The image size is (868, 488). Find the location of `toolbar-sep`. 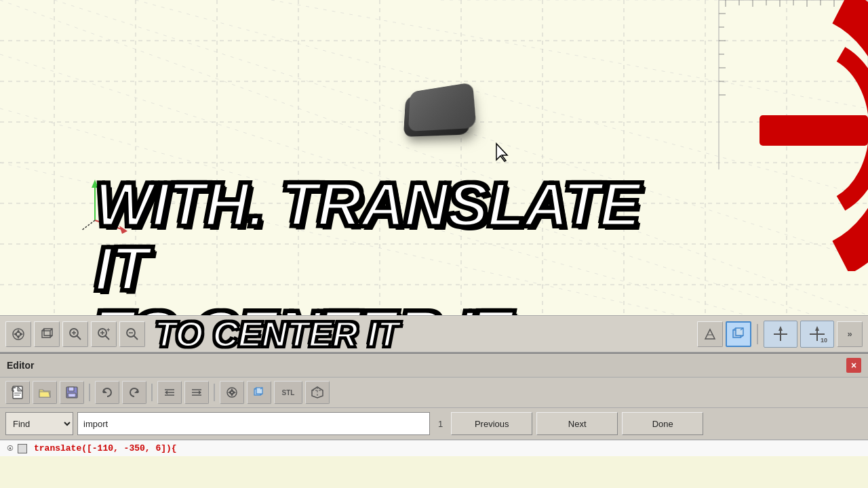

toolbar-sep is located at coordinates (757, 334).